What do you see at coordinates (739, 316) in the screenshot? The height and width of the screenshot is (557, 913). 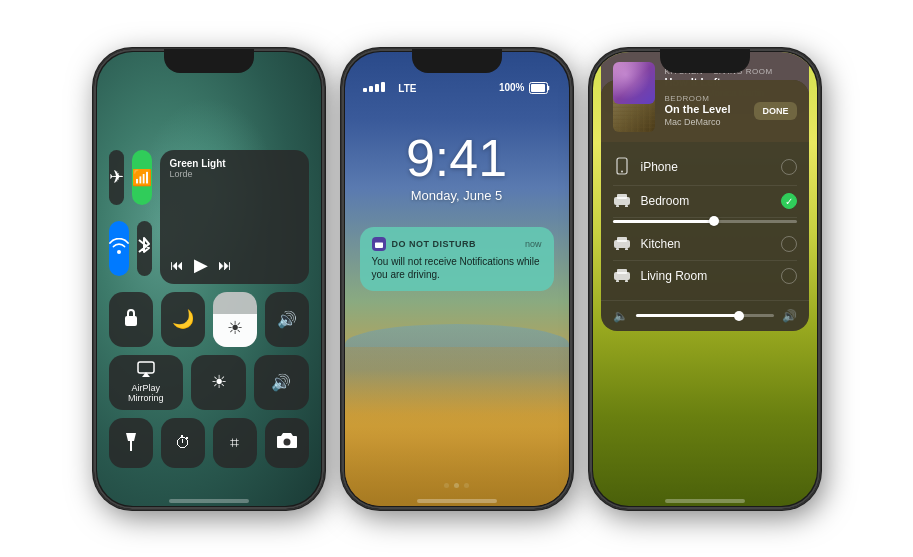 I see `volume-thumb` at bounding box center [739, 316].